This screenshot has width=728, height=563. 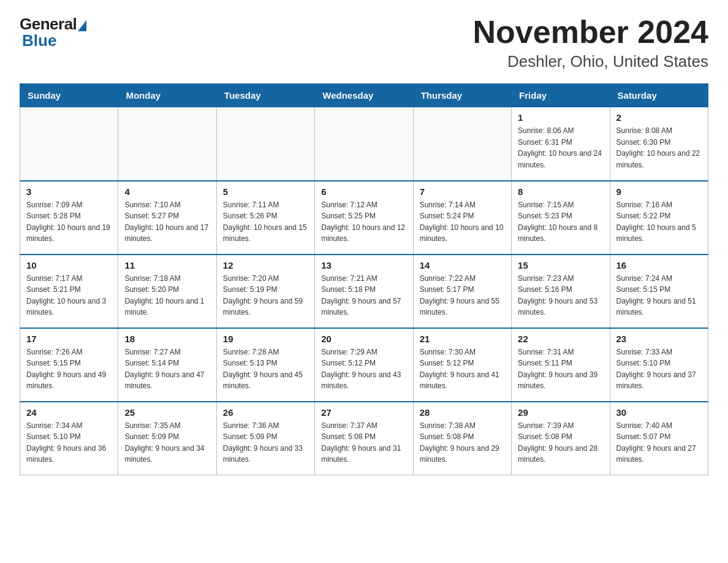 What do you see at coordinates (167, 96) in the screenshot?
I see `col-monday: Monday` at bounding box center [167, 96].